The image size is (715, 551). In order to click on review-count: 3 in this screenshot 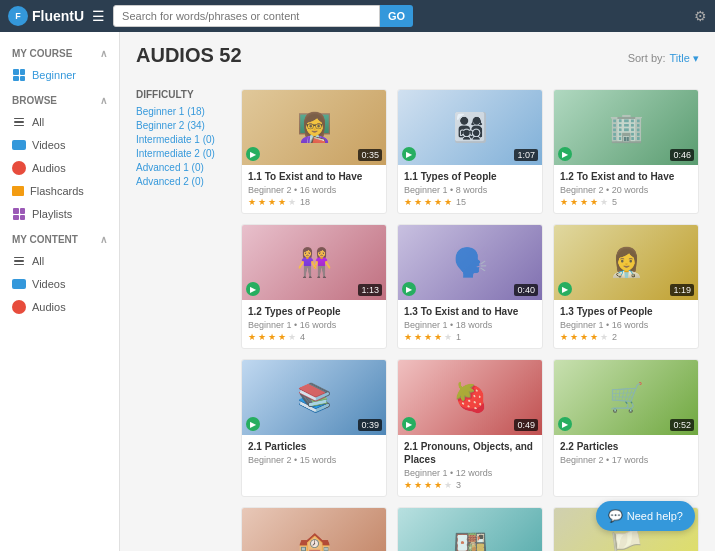, I will do `click(458, 485)`.